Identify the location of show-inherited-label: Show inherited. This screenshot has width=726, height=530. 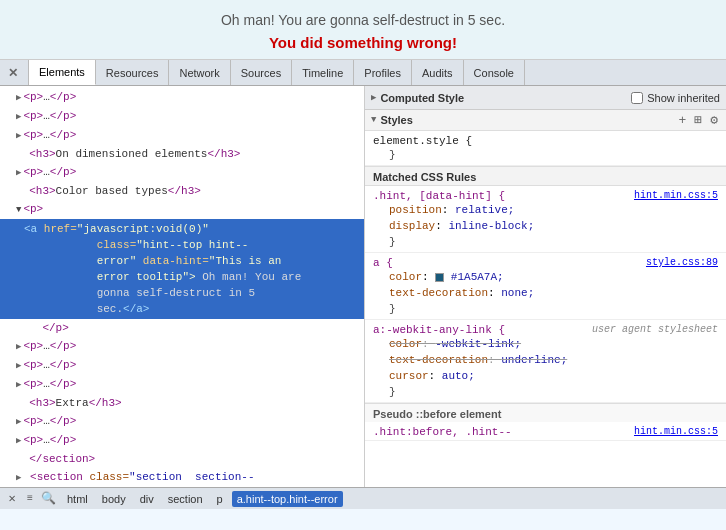
(676, 98).